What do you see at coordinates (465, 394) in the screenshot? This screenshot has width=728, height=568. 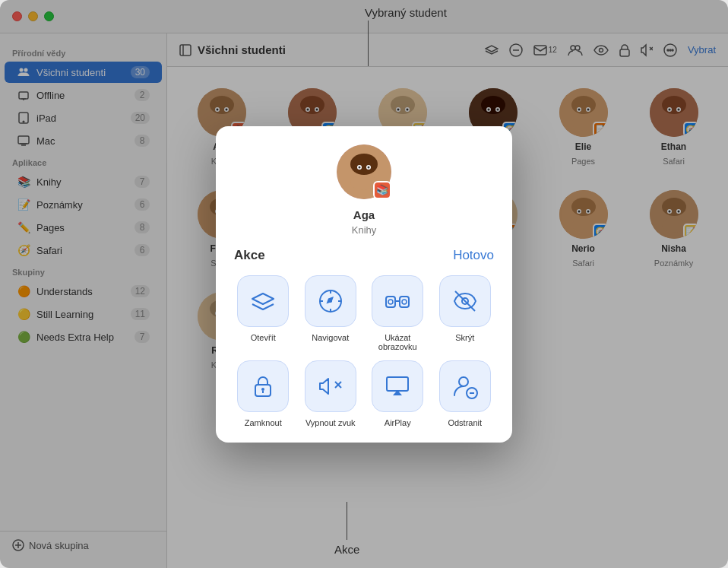 I see `action-odstranit: Odstranit` at bounding box center [465, 394].